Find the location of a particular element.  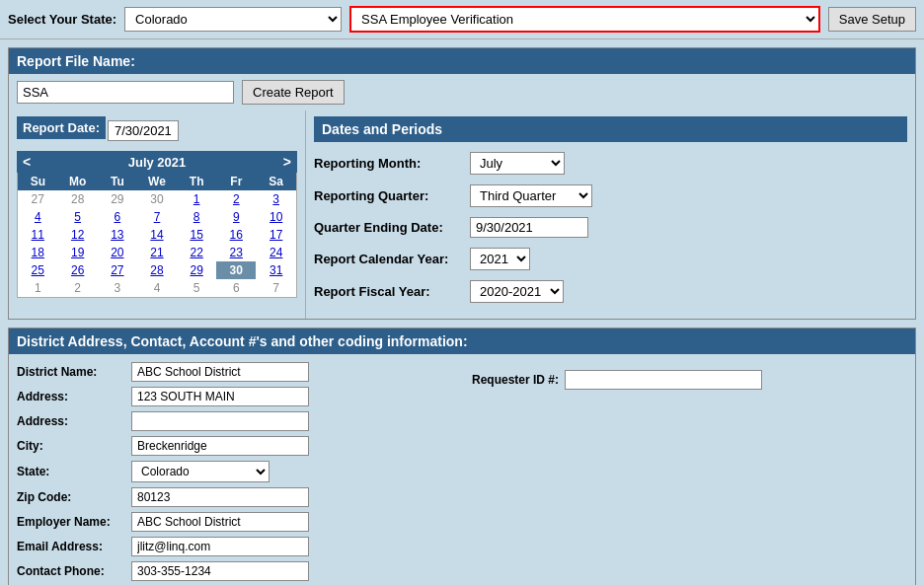

calendar-day: 15 is located at coordinates (196, 235).